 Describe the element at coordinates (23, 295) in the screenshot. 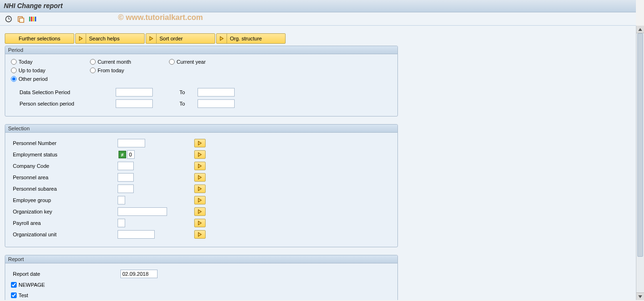

I see `test-label: Test` at that location.